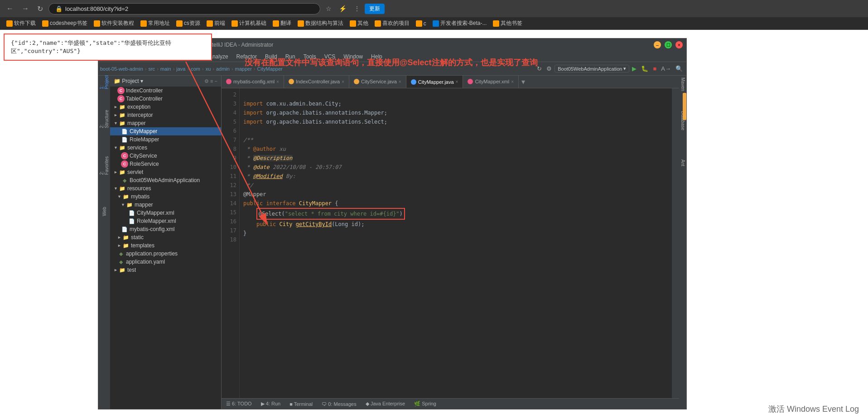 Image resolution: width=868 pixels, height=419 pixels. I want to click on tab-more: ▾, so click(523, 82).